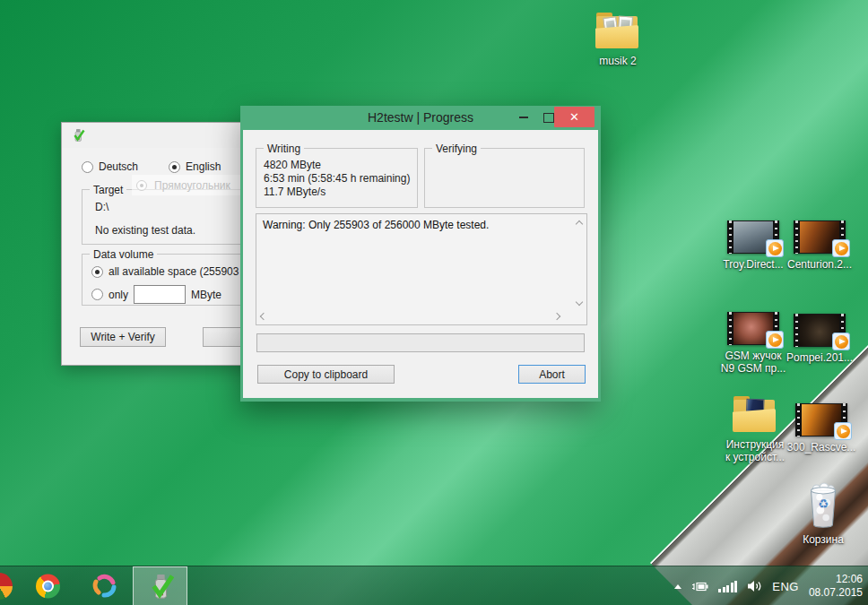  Describe the element at coordinates (421, 269) in the screenshot. I see `log-textarea: Warning: Only 255903 of 256000 MByte tes…` at that location.